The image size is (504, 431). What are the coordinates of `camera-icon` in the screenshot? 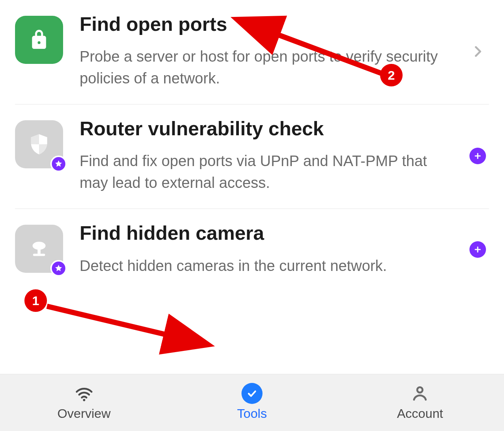 It's located at (39, 249).